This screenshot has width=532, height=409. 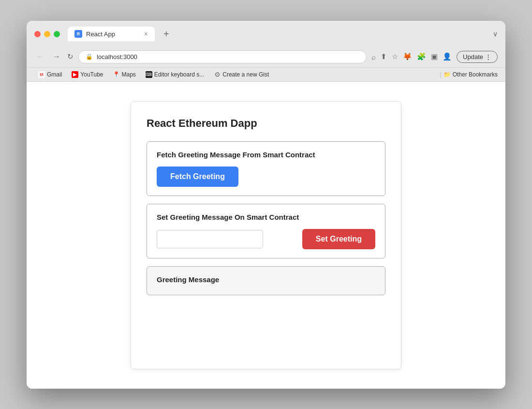 What do you see at coordinates (228, 57) in the screenshot?
I see `url-text: localhost:3000` at bounding box center [228, 57].